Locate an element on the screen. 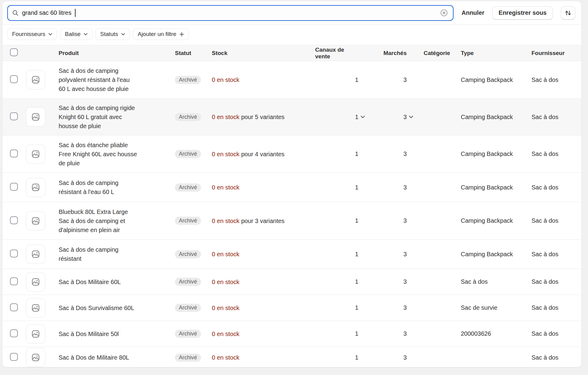 Image resolution: width=588 pixels, height=375 pixels. save-as-button: Enregistrer sous is located at coordinates (523, 13).